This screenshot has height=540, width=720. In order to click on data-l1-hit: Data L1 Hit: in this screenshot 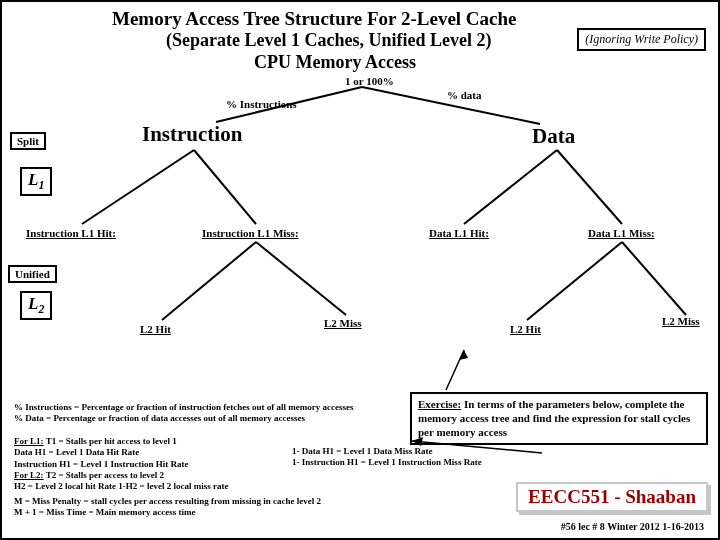, I will do `click(459, 233)`.